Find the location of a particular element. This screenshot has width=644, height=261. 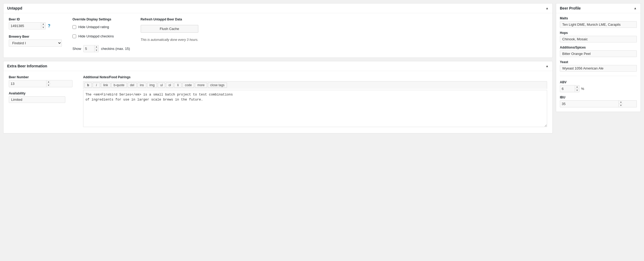

availability-group: Availability is located at coordinates (41, 97).